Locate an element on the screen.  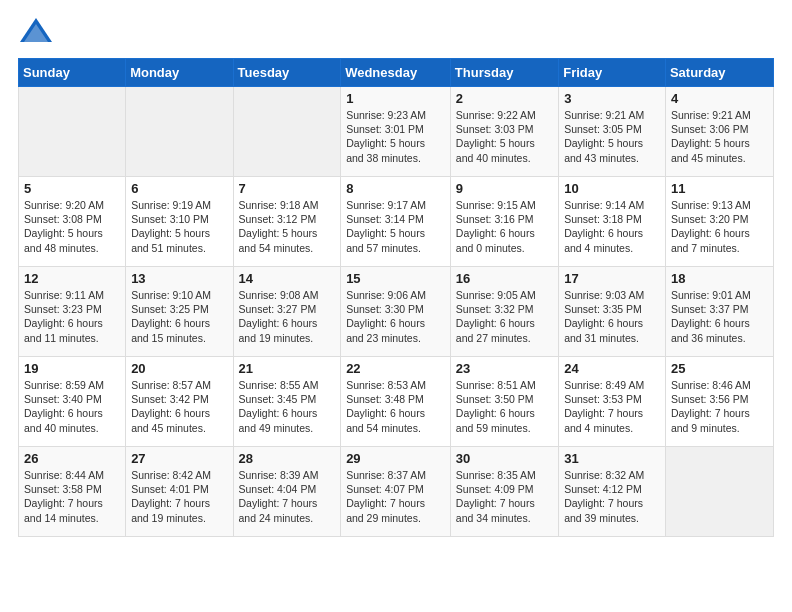
calendar-cell: 12Sunrise: 9:11 AM Sunset: 3:23 PM Dayli… is located at coordinates (72, 312).